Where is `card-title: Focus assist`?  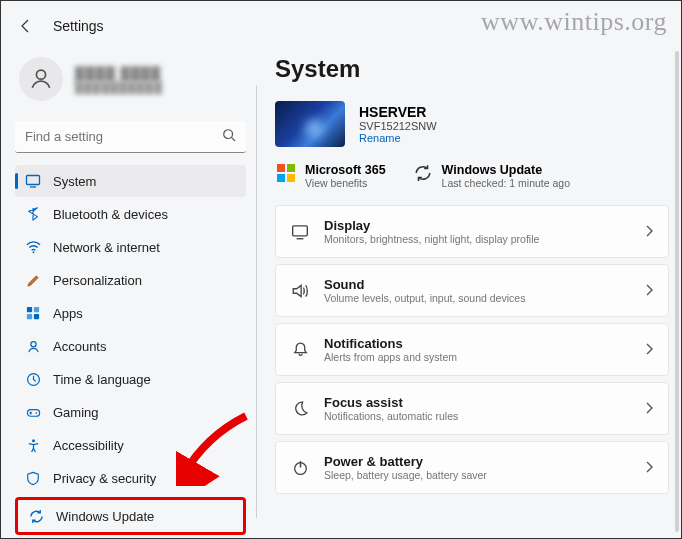 card-title: Focus assist is located at coordinates (477, 402).